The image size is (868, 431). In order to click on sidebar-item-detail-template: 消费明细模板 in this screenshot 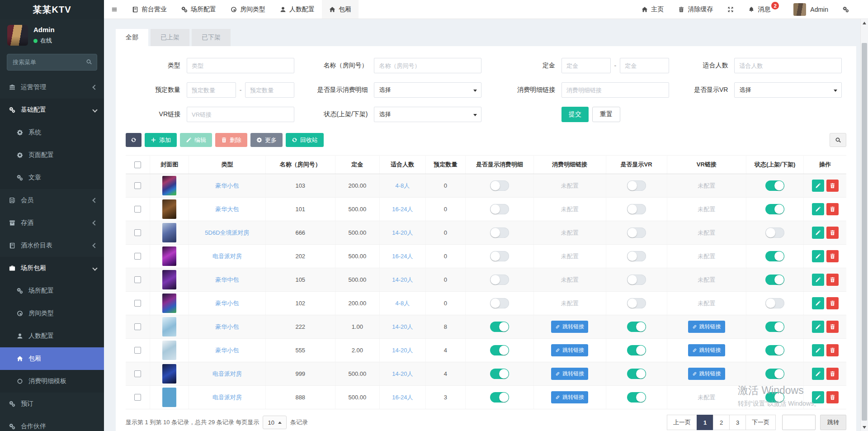, I will do `click(52, 381)`.